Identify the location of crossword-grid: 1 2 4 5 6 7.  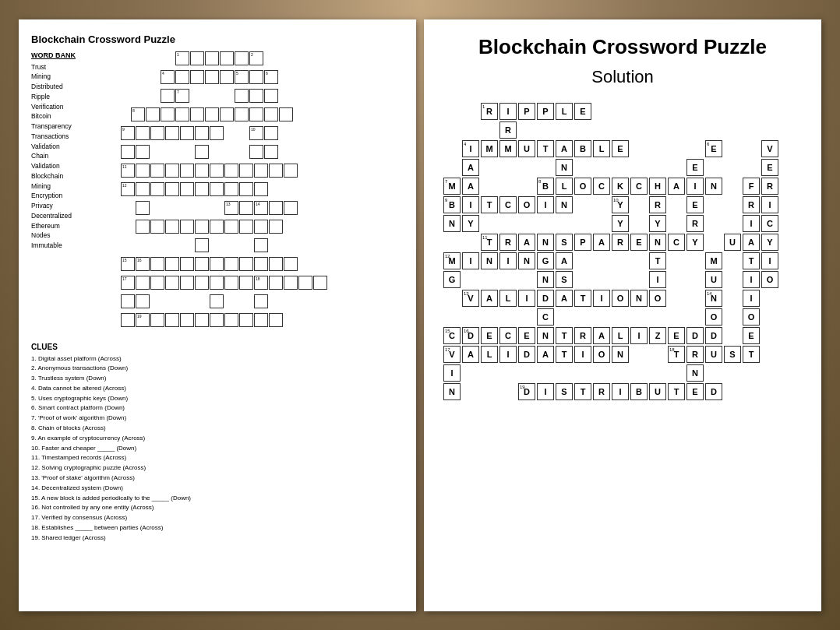
(257, 195).